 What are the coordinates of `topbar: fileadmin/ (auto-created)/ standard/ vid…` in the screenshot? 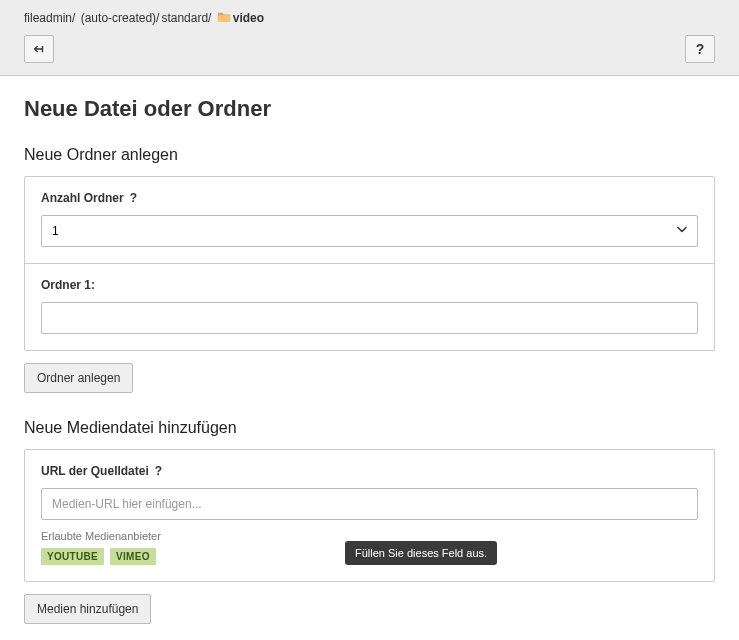 It's located at (370, 38).